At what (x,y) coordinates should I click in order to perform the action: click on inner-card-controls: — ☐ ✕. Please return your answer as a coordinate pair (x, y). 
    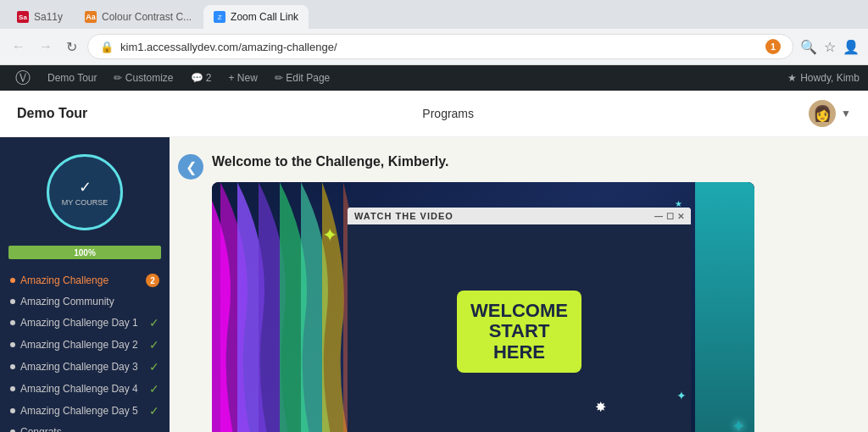
    Looking at the image, I should click on (670, 217).